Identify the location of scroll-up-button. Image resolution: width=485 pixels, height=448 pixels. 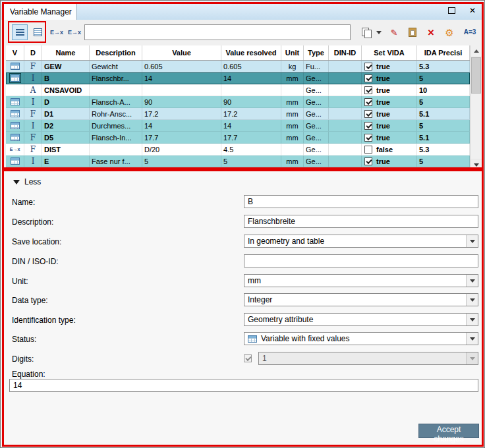
(476, 51).